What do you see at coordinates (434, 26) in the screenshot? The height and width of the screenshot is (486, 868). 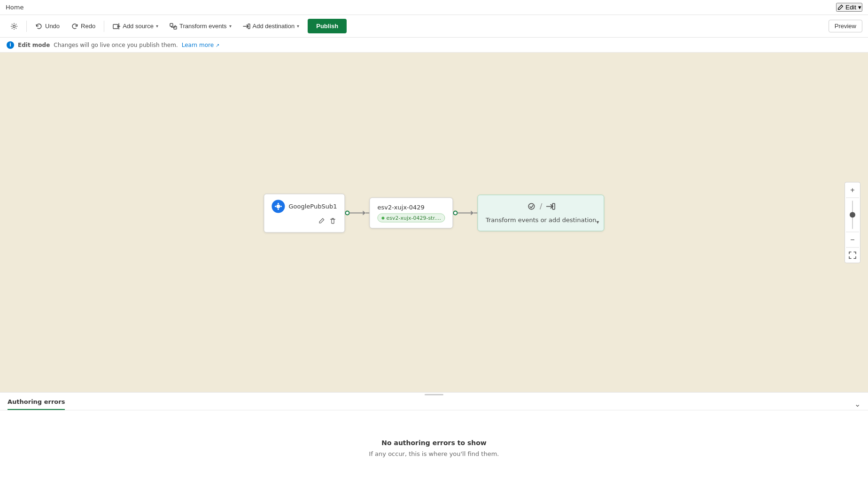 I see `toolbar: Undo Redo Add source ▾ Transform events …` at bounding box center [434, 26].